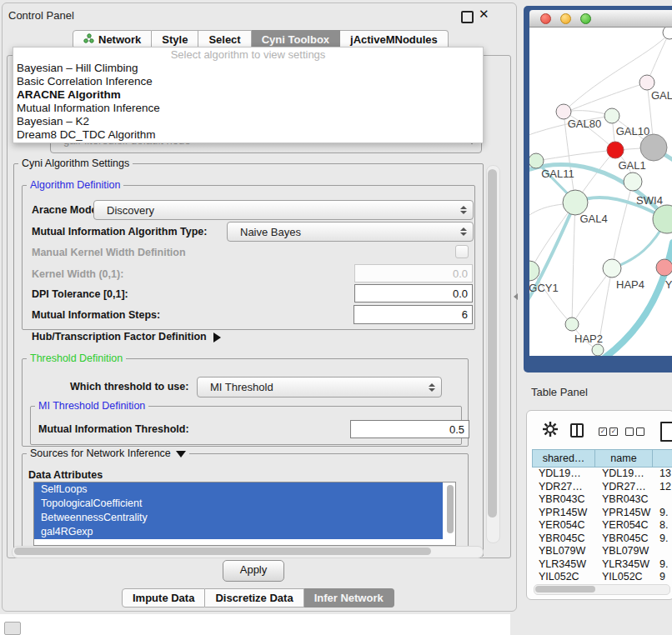 The image size is (672, 635). Describe the element at coordinates (464, 210) in the screenshot. I see `stepper-icon` at that location.